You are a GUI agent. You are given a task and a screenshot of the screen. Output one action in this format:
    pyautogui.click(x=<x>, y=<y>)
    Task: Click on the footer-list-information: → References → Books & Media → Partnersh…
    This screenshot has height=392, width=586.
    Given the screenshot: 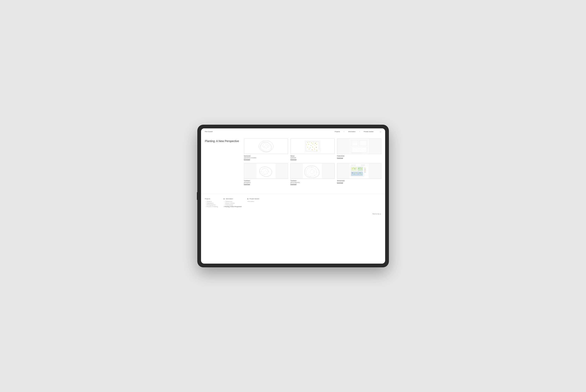 What is the action you would take?
    pyautogui.click(x=233, y=204)
    